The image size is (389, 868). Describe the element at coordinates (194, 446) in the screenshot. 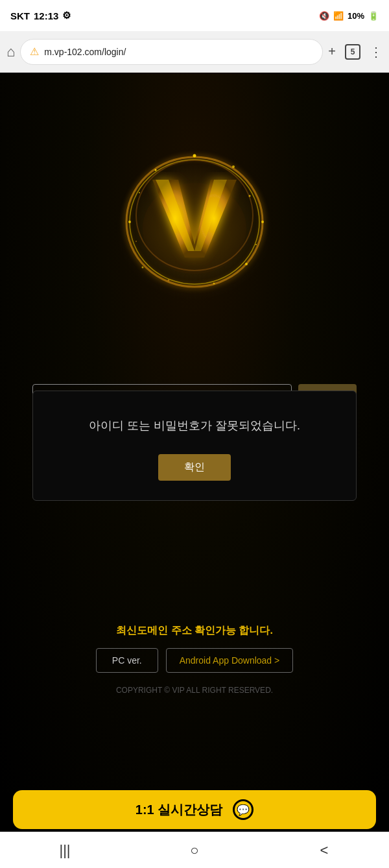

I see `error-dialog: 아이디 또는 비밀번호가 잘못되었습니다. 확인` at that location.